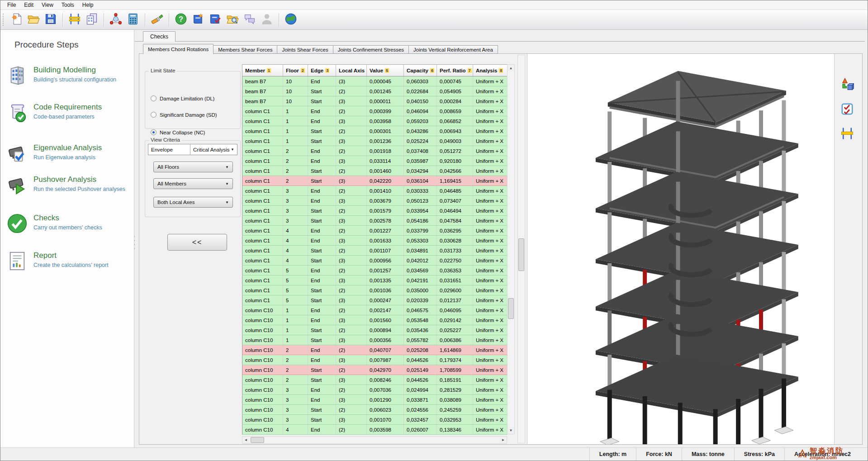 This screenshot has height=461, width=868. I want to click on globe-button, so click(291, 20).